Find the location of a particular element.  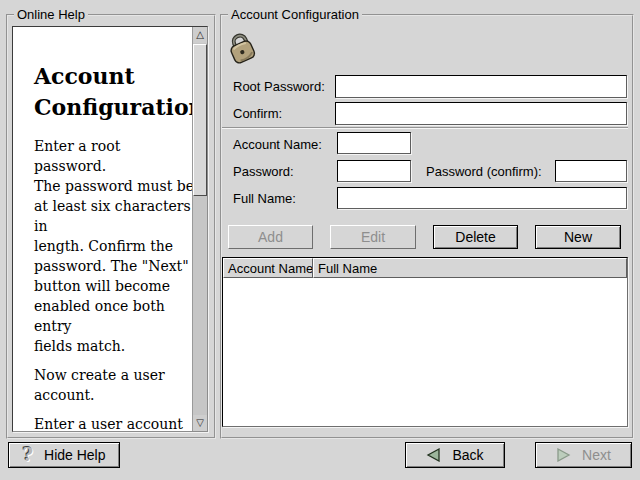

scrollbar-up-button: △ is located at coordinates (200, 35).